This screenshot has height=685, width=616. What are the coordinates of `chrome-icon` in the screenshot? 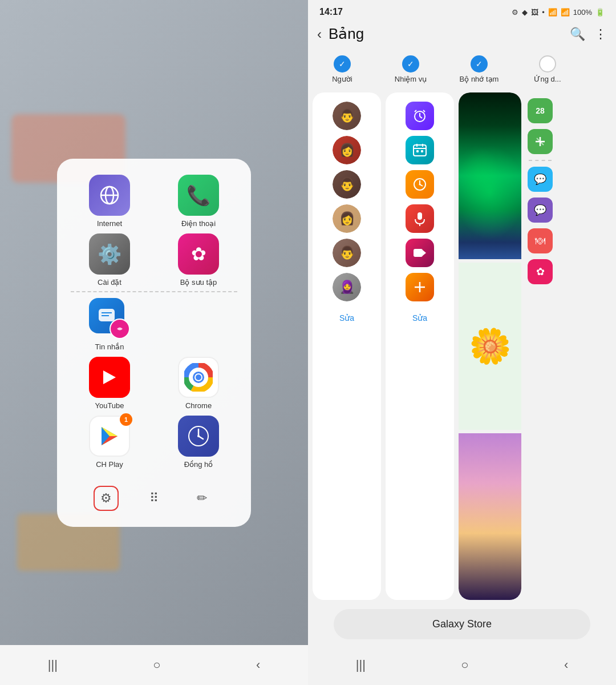 It's located at (198, 377).